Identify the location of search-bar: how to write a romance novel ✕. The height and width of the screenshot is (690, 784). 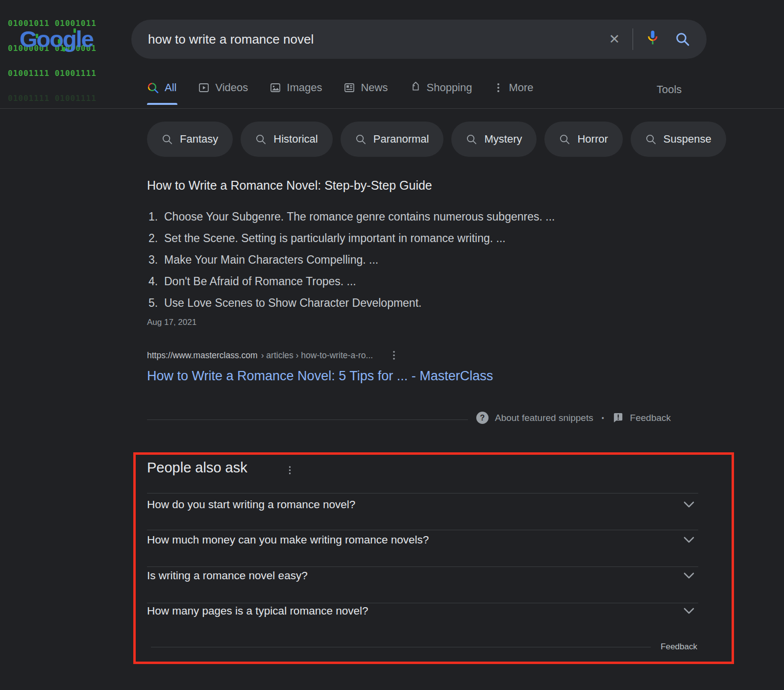
(419, 39).